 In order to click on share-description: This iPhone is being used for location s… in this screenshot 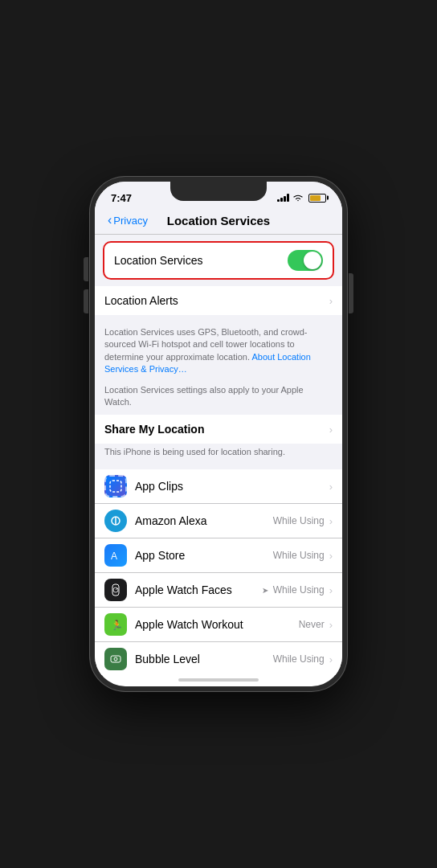, I will do `click(218, 453)`.